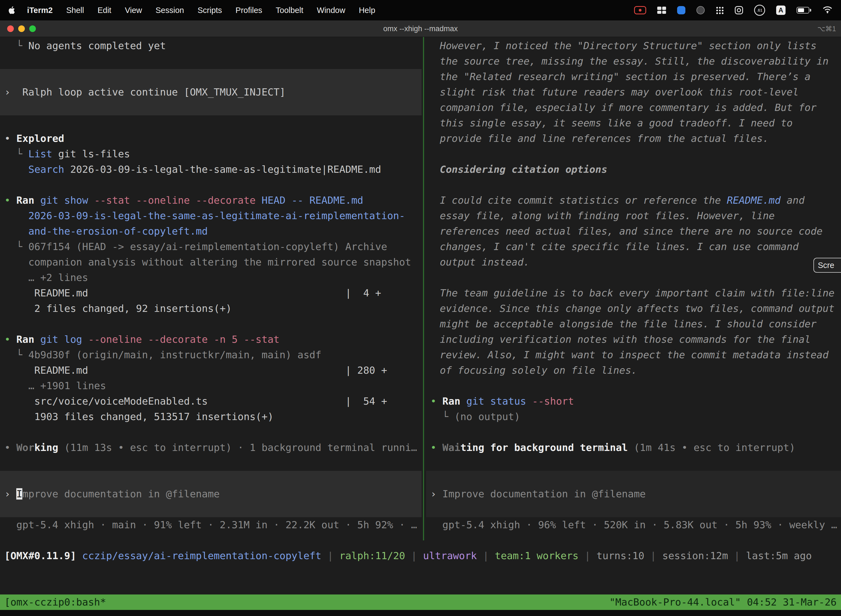  I want to click on reasoning-heading: Considering citation options, so click(634, 169).